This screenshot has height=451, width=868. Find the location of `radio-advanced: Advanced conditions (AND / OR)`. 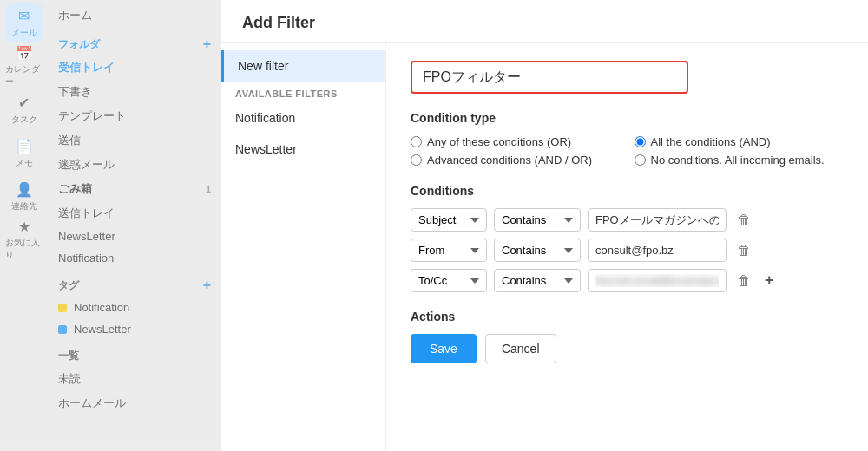

radio-advanced: Advanced conditions (AND / OR) is located at coordinates (516, 160).